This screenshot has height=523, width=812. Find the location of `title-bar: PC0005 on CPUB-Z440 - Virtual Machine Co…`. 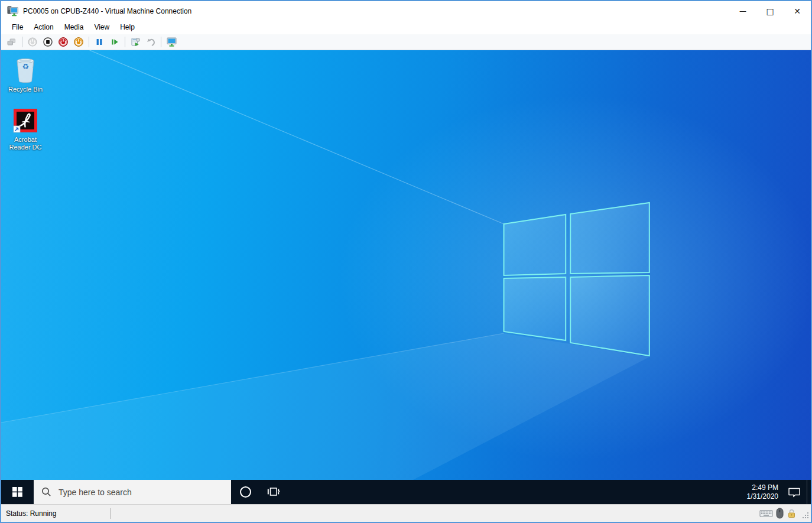

title-bar: PC0005 on CPUB-Z440 - Virtual Machine Co… is located at coordinates (406, 11).